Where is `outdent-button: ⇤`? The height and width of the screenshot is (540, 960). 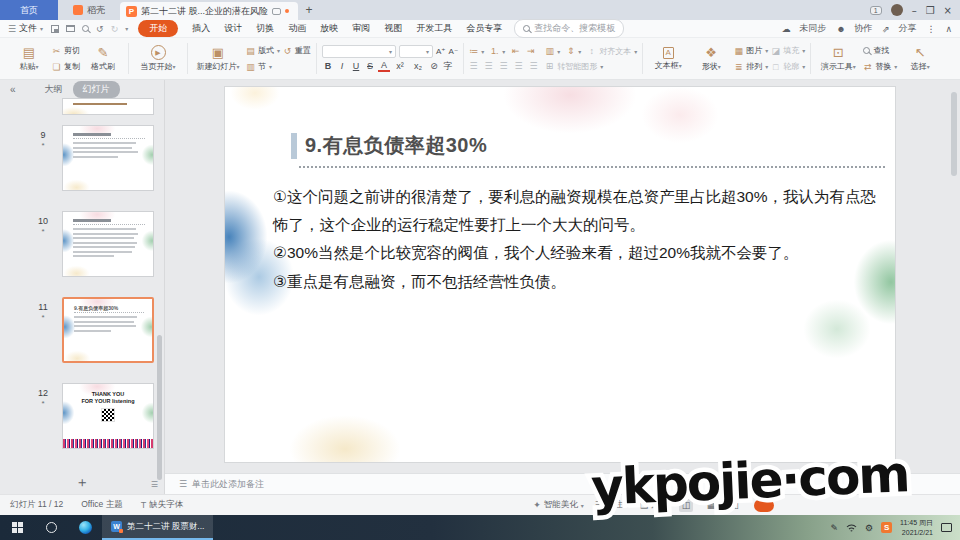
outdent-button: ⇤ is located at coordinates (516, 52).